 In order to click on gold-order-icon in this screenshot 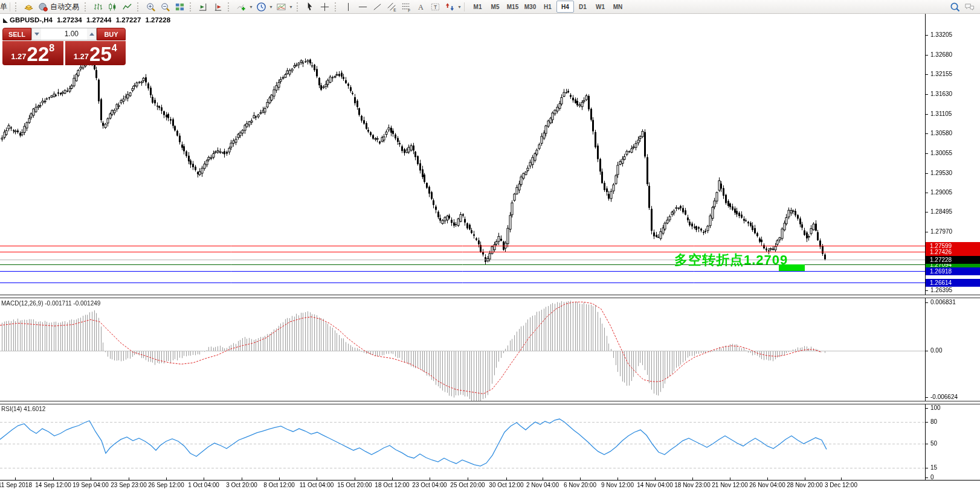, I will do `click(28, 7)`.